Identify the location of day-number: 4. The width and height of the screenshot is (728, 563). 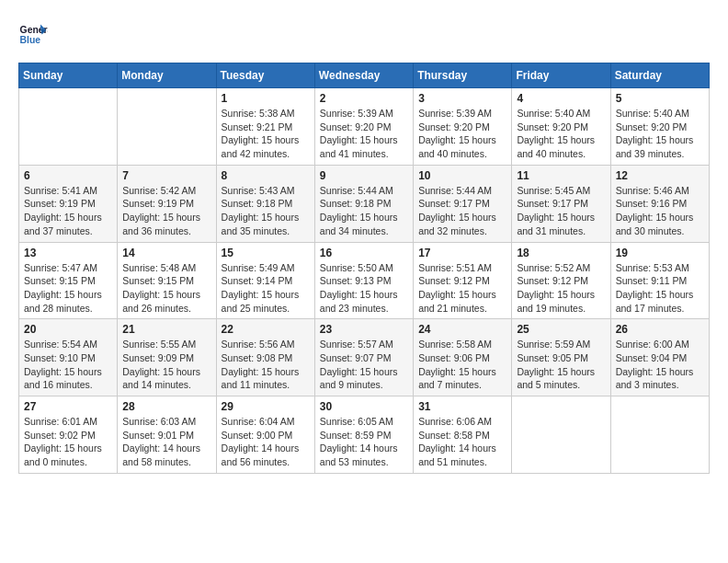
(561, 98).